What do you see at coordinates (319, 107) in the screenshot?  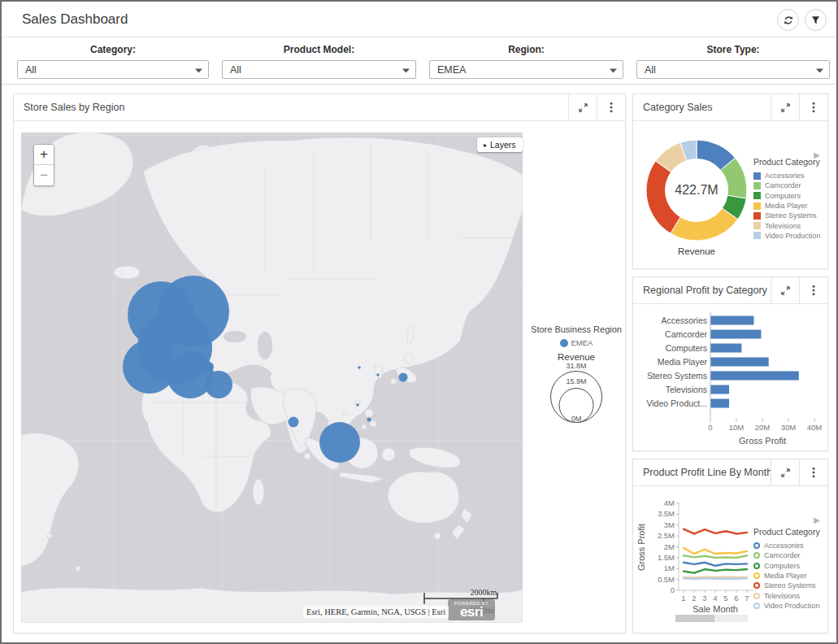 I see `map-panel-header: Store Sales by Region` at bounding box center [319, 107].